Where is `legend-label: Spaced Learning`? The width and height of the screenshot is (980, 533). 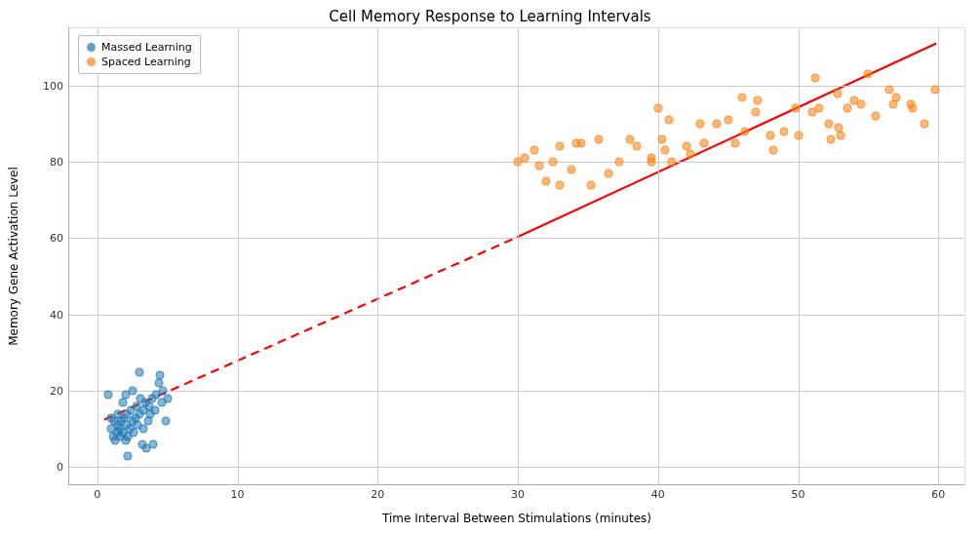 legend-label: Spaced Learning is located at coordinates (146, 62).